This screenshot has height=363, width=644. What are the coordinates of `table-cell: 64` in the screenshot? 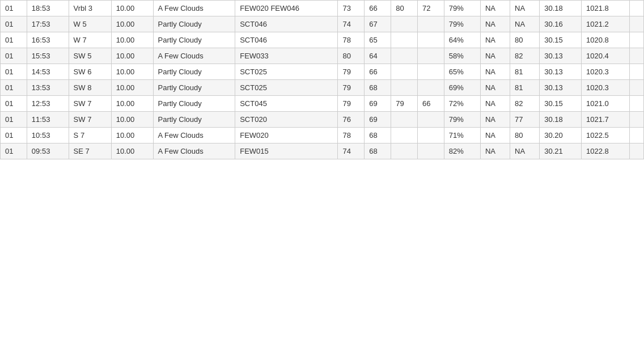 It's located at (378, 56).